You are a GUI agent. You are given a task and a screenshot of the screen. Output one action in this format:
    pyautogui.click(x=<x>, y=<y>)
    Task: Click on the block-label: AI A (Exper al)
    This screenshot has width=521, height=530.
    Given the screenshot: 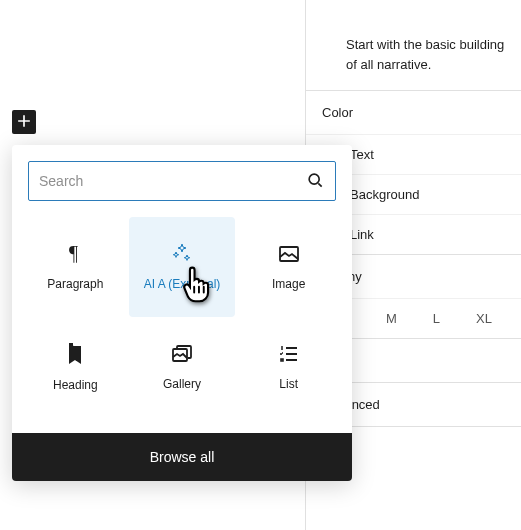 What is the action you would take?
    pyautogui.click(x=182, y=285)
    